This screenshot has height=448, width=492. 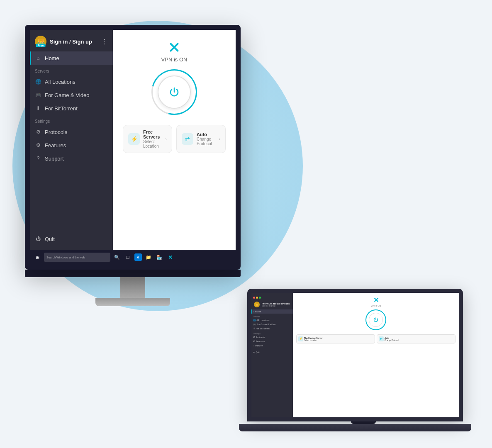 What do you see at coordinates (134, 139) in the screenshot?
I see `lightning-icon: ⚡` at bounding box center [134, 139].